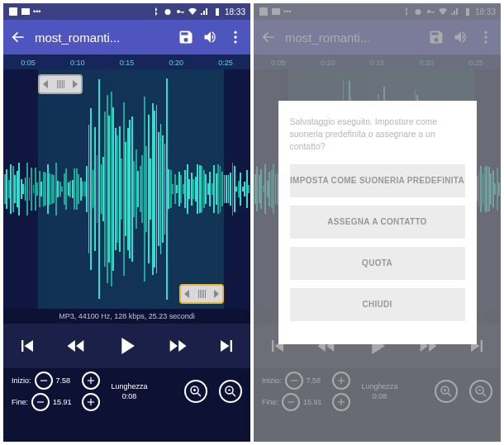 This screenshot has width=504, height=445. I want to click on save-icon, so click(186, 37).